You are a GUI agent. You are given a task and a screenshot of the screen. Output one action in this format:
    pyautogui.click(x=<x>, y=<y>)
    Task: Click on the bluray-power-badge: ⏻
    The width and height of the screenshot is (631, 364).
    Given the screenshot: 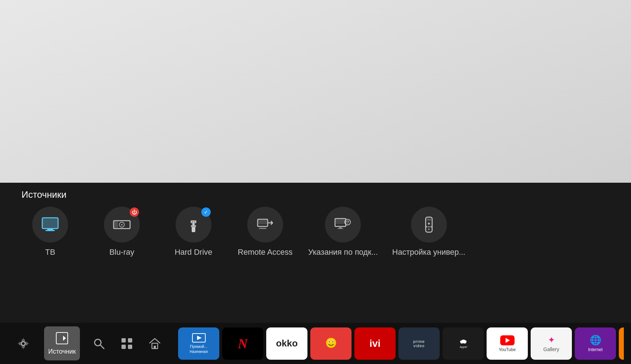 What is the action you would take?
    pyautogui.click(x=134, y=212)
    